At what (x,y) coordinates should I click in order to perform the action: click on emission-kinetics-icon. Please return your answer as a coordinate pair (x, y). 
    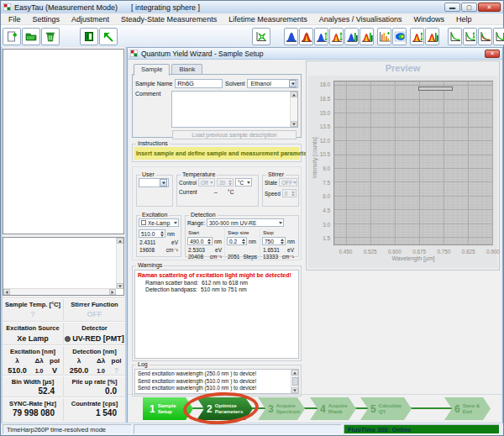
    Looking at the image, I should click on (417, 37).